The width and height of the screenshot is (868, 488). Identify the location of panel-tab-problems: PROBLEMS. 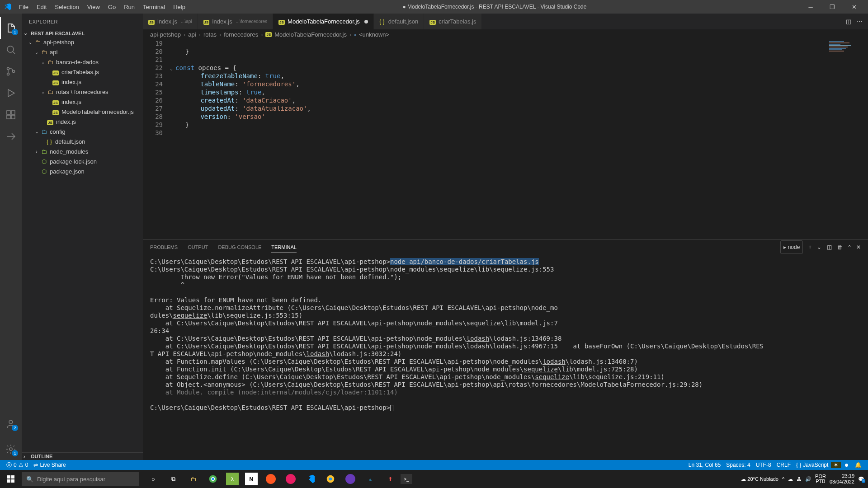
(164, 247).